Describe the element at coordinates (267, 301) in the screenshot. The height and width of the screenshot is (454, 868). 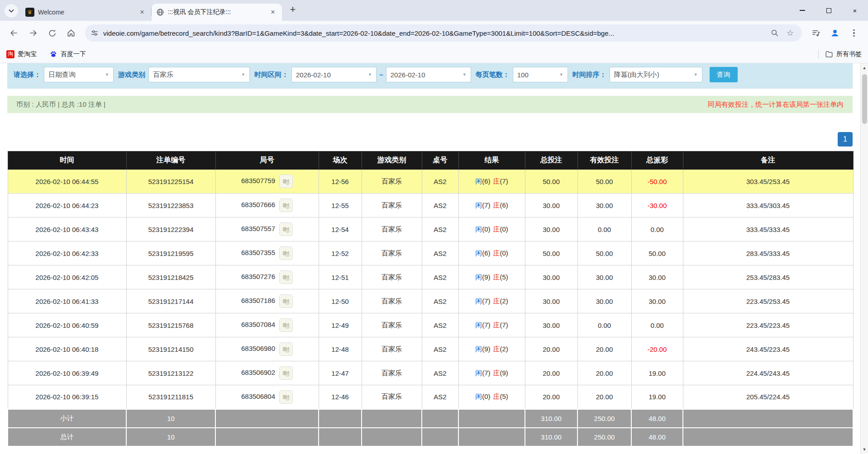
I see `round-cell: 683507186` at that location.